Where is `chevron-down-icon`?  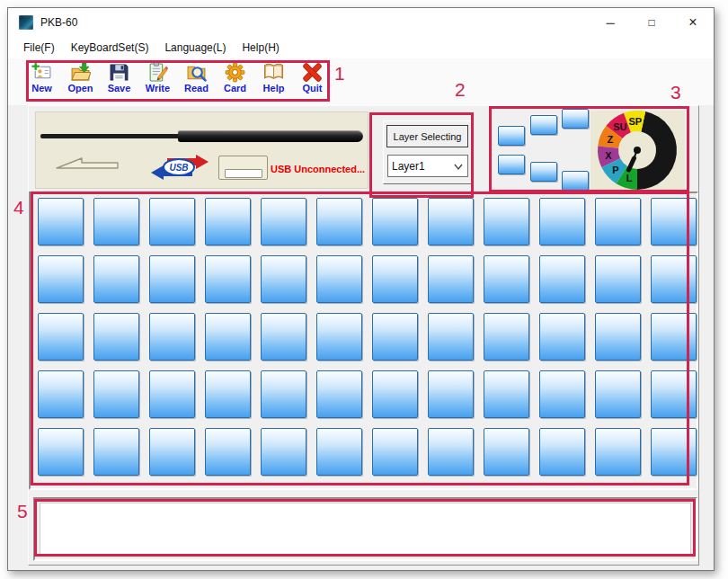
chevron-down-icon is located at coordinates (458, 166).